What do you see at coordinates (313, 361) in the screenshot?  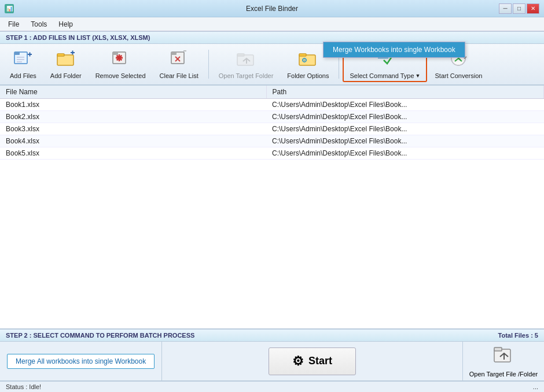 I see `step2-center: ⚙ Start` at bounding box center [313, 361].